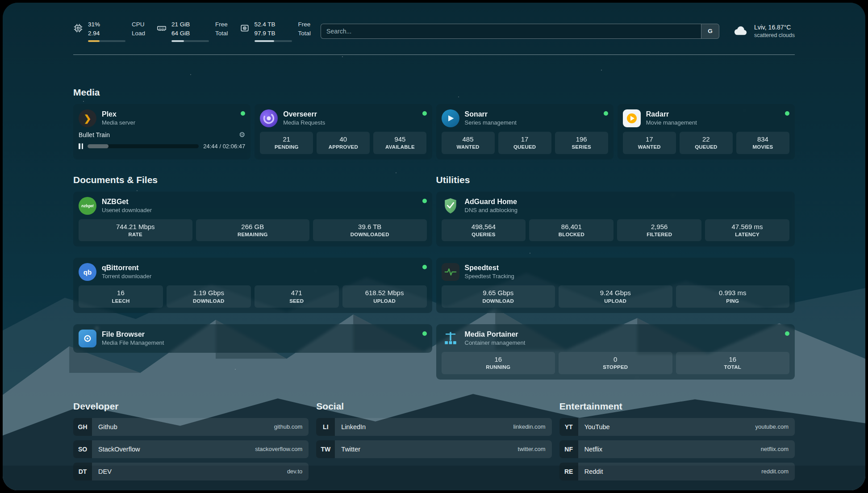 This screenshot has width=868, height=493. What do you see at coordinates (253, 219) in the screenshot?
I see `service-card-nzbget: nzbget NZBGet Usenet downloader 744.21 M…` at bounding box center [253, 219].